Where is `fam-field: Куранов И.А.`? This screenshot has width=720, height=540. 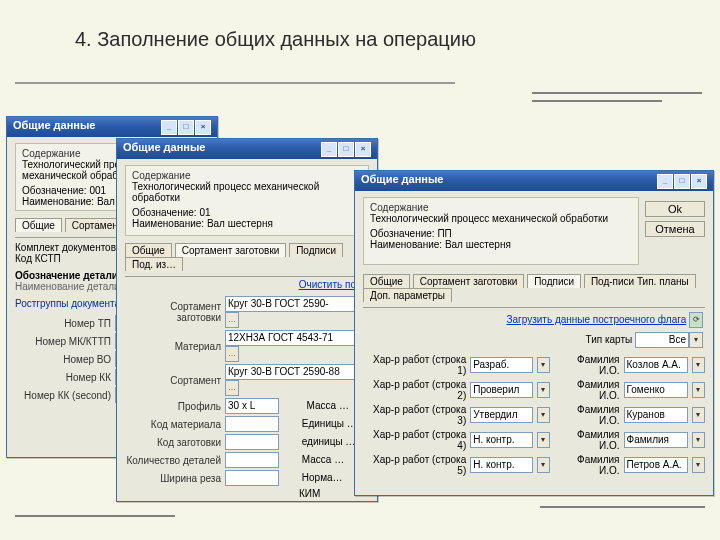
fam-field: Куранов И.А. is located at coordinates (656, 415).